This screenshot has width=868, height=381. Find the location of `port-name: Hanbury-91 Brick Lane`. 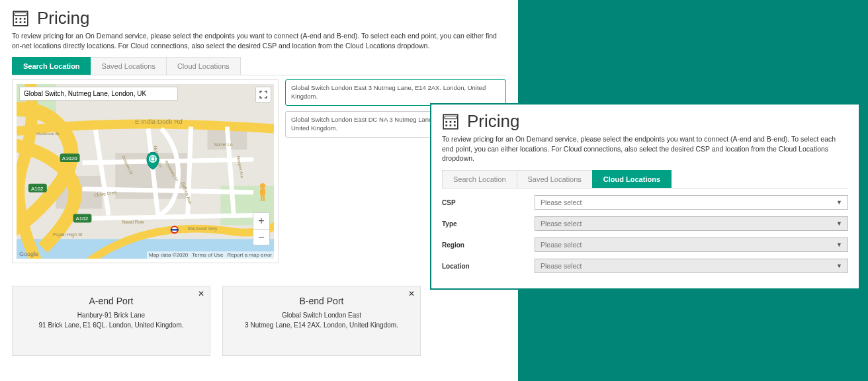

port-name: Hanbury-91 Brick Lane is located at coordinates (111, 315).